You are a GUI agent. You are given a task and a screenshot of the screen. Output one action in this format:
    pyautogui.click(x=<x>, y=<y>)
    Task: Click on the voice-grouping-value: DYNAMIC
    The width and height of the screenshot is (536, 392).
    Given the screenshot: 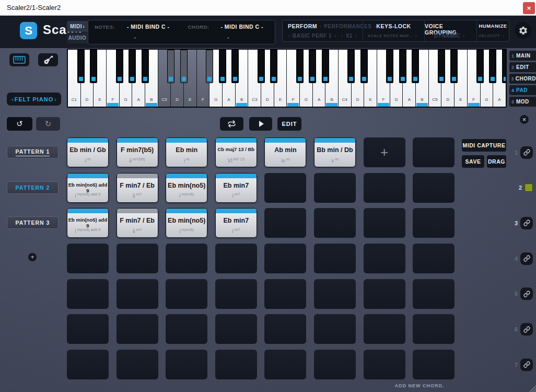 What is the action you would take?
    pyautogui.click(x=447, y=36)
    